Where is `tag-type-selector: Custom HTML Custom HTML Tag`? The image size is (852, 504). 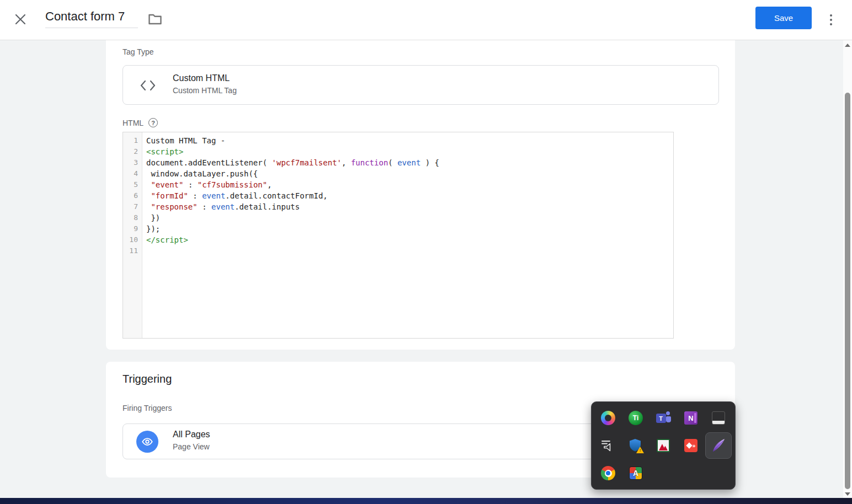 tag-type-selector: Custom HTML Custom HTML Tag is located at coordinates (420, 85).